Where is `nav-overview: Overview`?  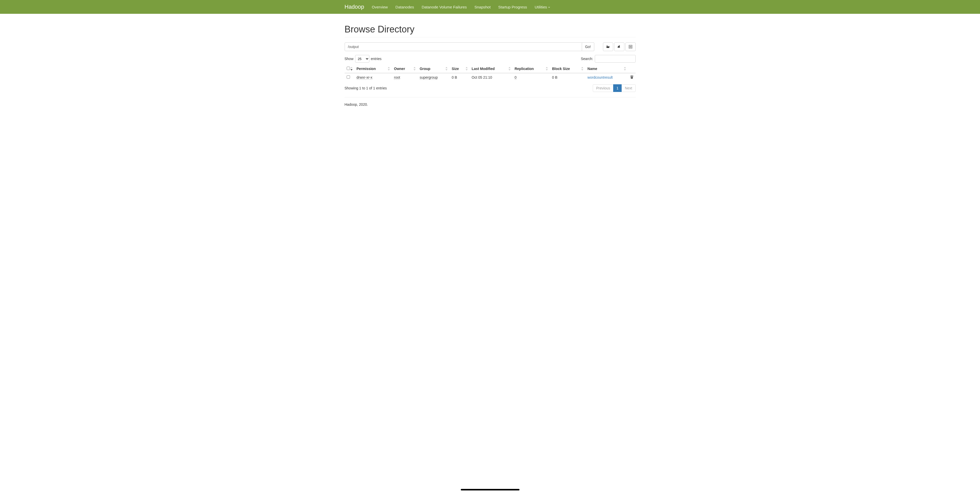 nav-overview: Overview is located at coordinates (380, 7).